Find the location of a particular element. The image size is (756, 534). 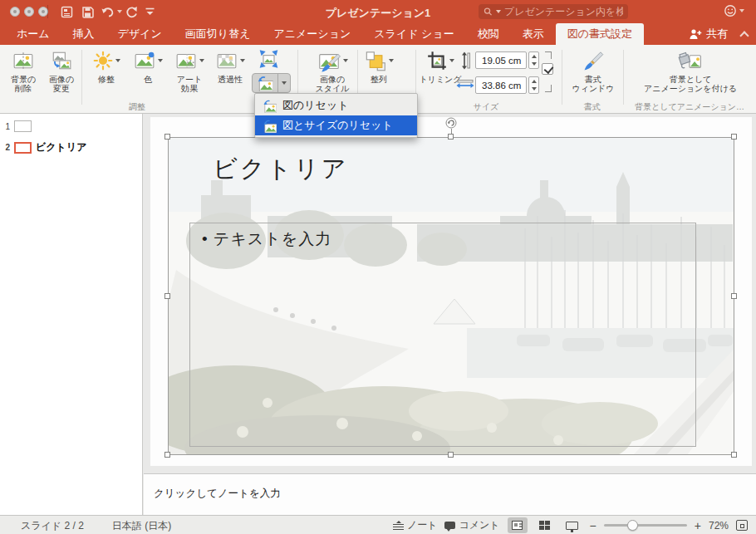

minimize-window-button is located at coordinates (29, 12).